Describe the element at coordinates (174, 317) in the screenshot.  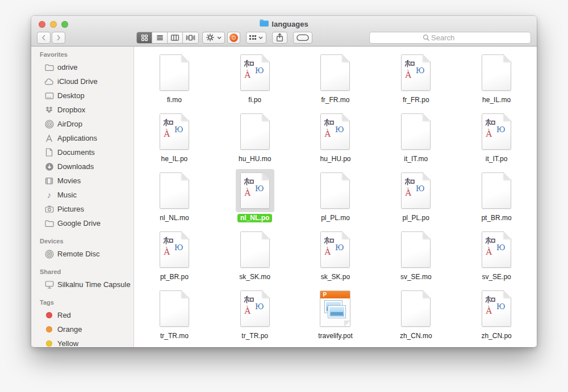
I see `file-item: tr_TR.mo` at that location.